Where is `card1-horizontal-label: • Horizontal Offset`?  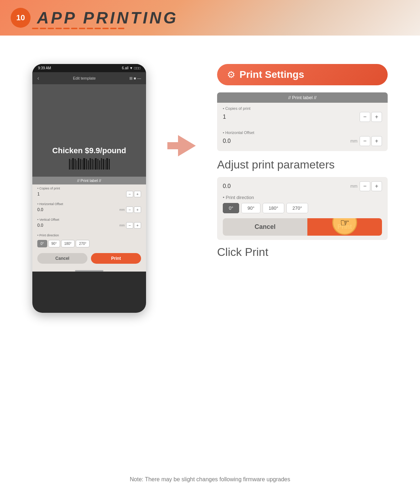 card1-horizontal-label: • Horizontal Offset is located at coordinates (302, 133).